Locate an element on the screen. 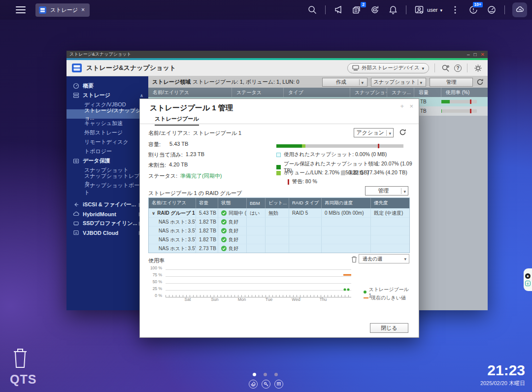 The height and width of the screenshot is (392, 532). col-capacity: 容量 is located at coordinates (428, 93).